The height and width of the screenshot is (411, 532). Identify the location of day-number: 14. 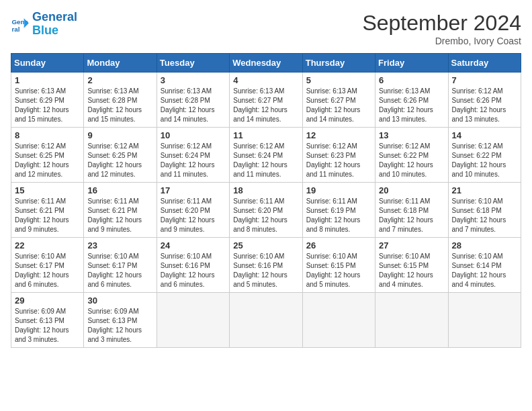
(485, 136).